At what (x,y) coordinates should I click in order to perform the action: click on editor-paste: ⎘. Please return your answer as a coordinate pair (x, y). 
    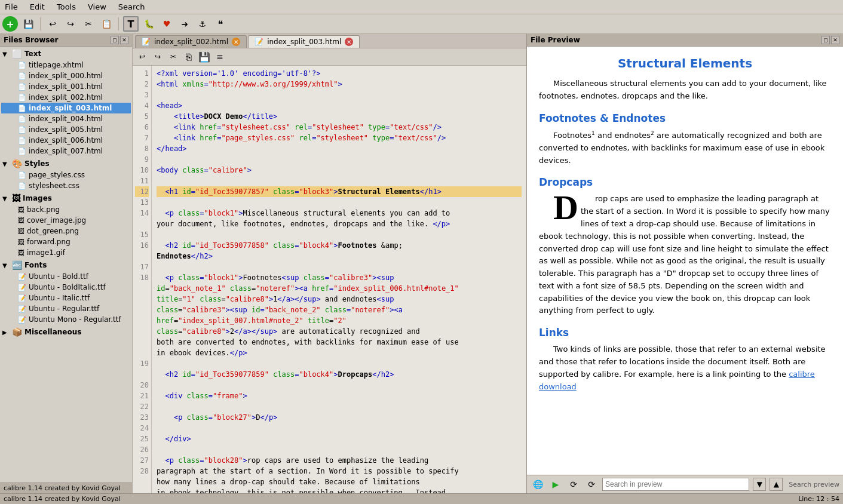
    Looking at the image, I should click on (189, 57).